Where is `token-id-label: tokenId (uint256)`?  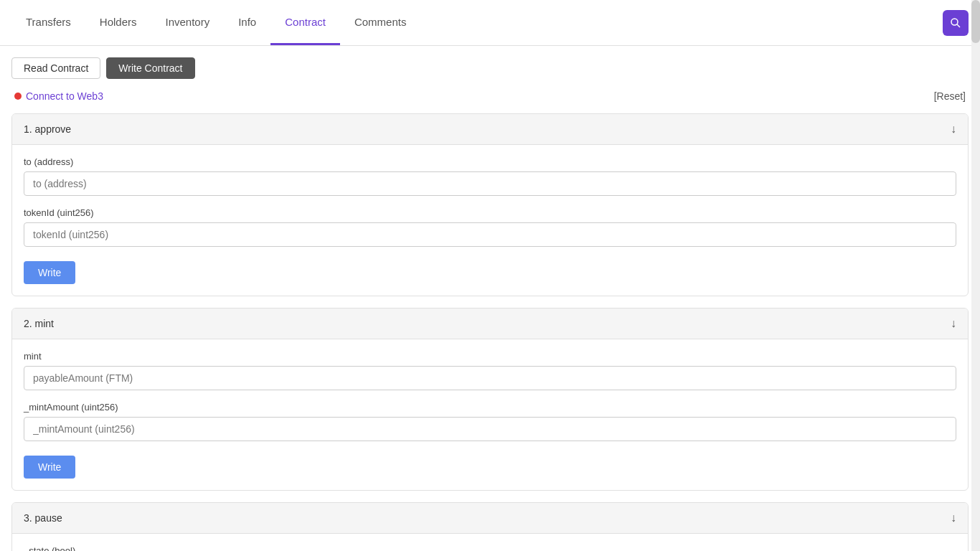
token-id-label: tokenId (uint256) is located at coordinates (490, 212).